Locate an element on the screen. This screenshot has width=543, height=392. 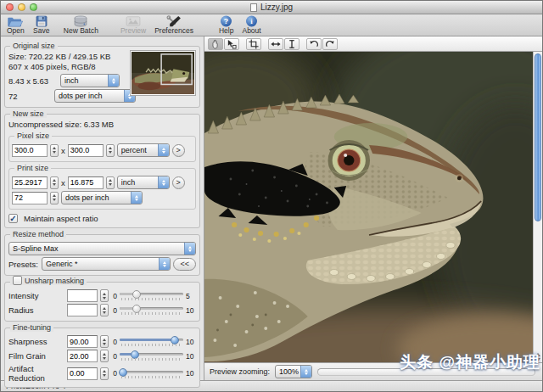
pixel-width-stepper is located at coordinates (54, 151).